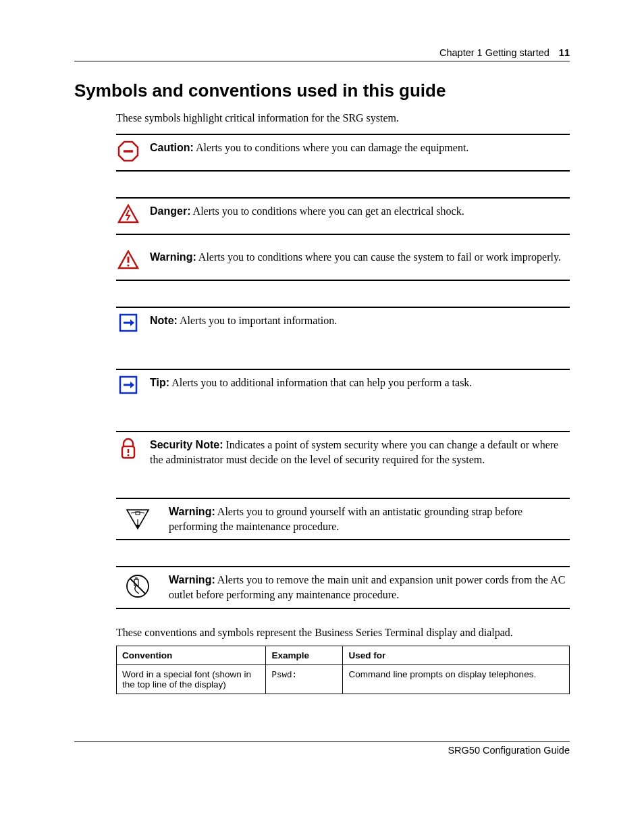 The width and height of the screenshot is (644, 834). What do you see at coordinates (163, 320) in the screenshot?
I see `symbol-label: Note:` at bounding box center [163, 320].